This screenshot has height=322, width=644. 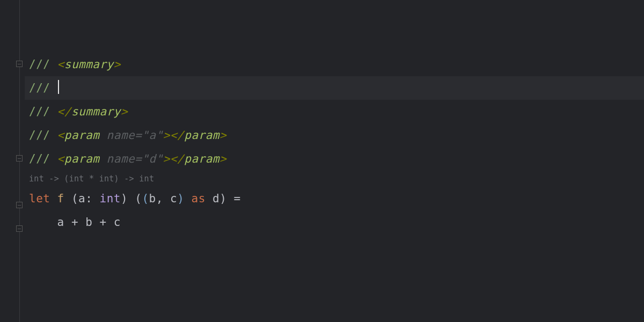 I want to click on indent, so click(x=43, y=222).